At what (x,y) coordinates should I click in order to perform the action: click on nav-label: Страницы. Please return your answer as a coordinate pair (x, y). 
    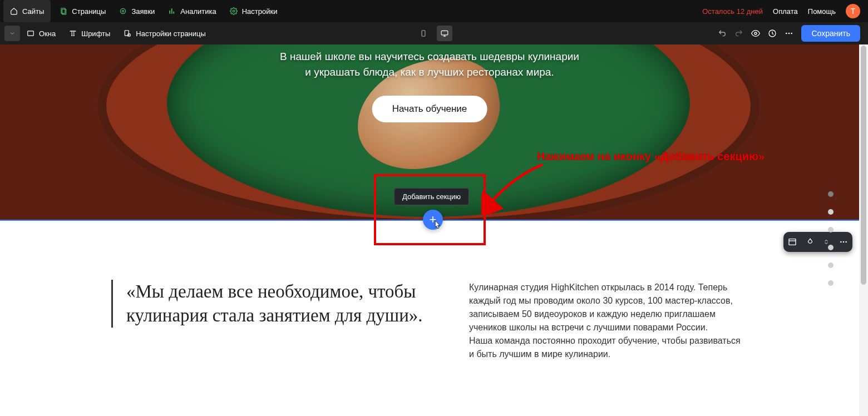
    Looking at the image, I should click on (89, 11).